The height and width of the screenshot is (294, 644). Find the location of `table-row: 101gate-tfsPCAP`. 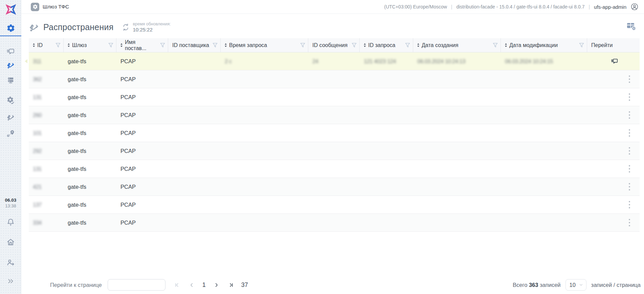

table-row: 101gate-tfsPCAP is located at coordinates (334, 133).